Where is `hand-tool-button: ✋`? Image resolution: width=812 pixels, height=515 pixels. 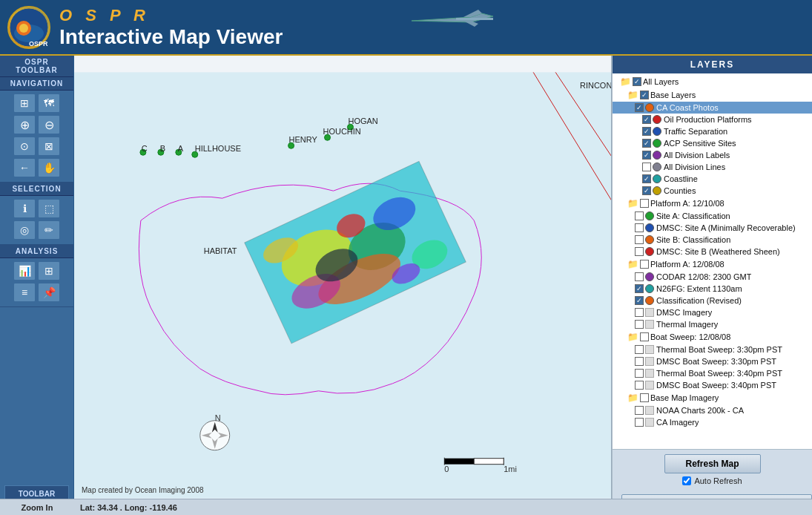 hand-tool-button: ✋ is located at coordinates (49, 168).